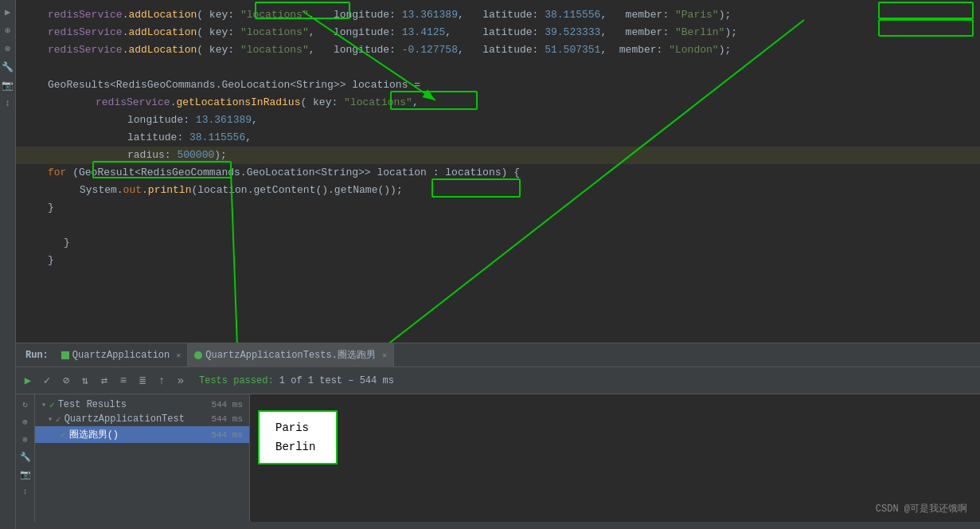 Image resolution: width=980 pixels, height=529 pixels. What do you see at coordinates (291, 355) in the screenshot?
I see `tab-quartz-tests: QuartzApplicationTests.圈选跑男 ✕` at bounding box center [291, 355].